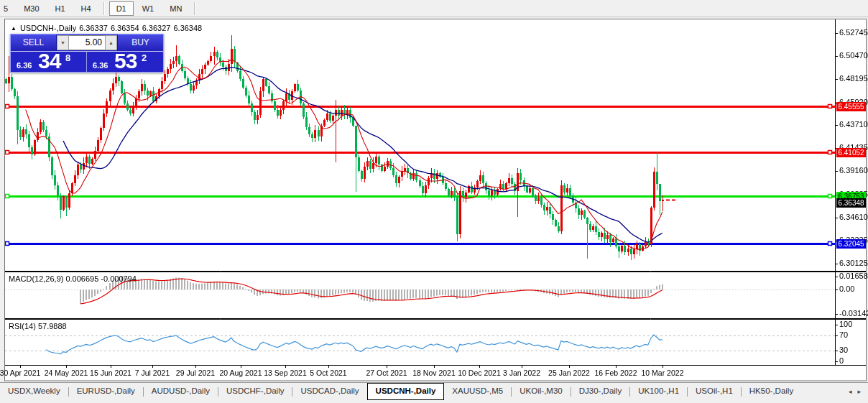 This screenshot has width=868, height=403. What do you see at coordinates (125, 61) in the screenshot?
I see `buy-price-big-digits: 53` at bounding box center [125, 61].